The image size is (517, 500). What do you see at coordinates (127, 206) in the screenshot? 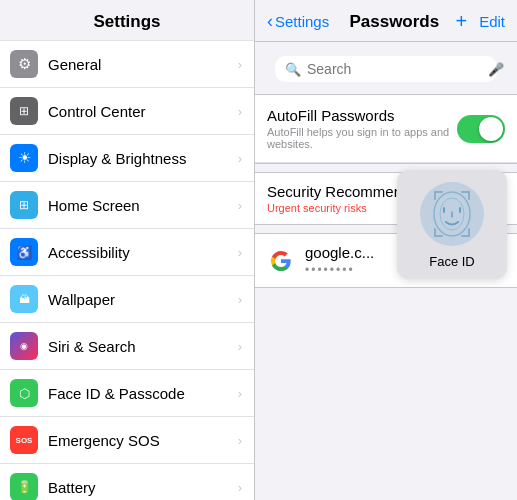
I see `sidebar-item-home-screen: ⊞ Home Screen ›` at bounding box center [127, 206].